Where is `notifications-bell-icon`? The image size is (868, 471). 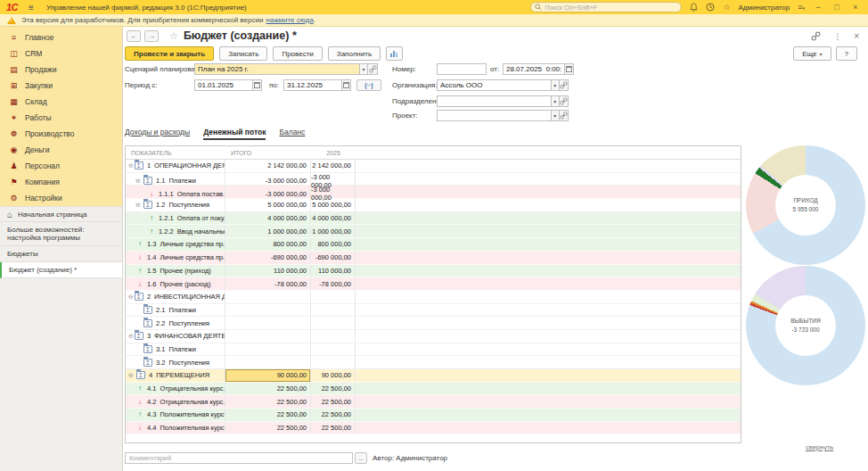
notifications-bell-icon is located at coordinates (693, 7).